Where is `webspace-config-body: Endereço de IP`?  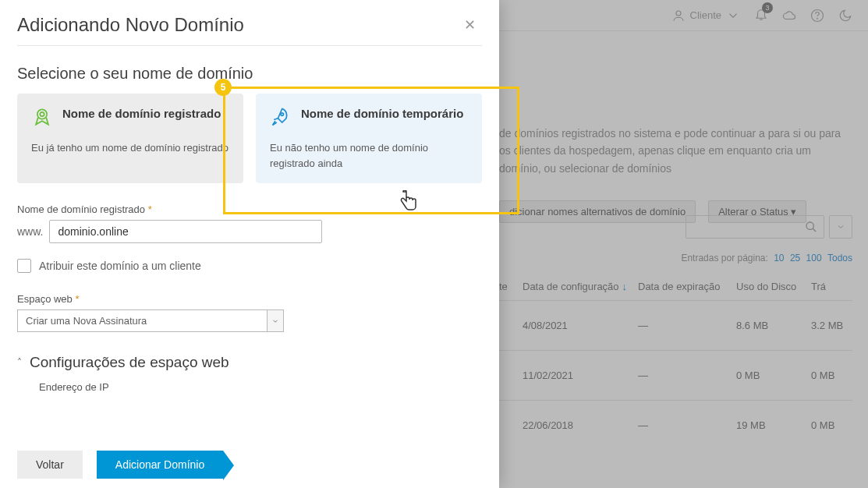 webspace-config-body: Endereço de IP is located at coordinates (250, 387).